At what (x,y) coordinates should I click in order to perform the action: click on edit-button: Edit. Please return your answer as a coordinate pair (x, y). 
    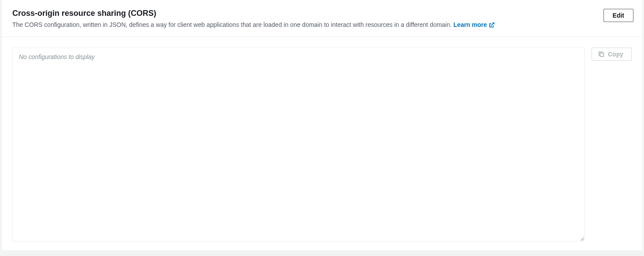
    Looking at the image, I should click on (618, 15).